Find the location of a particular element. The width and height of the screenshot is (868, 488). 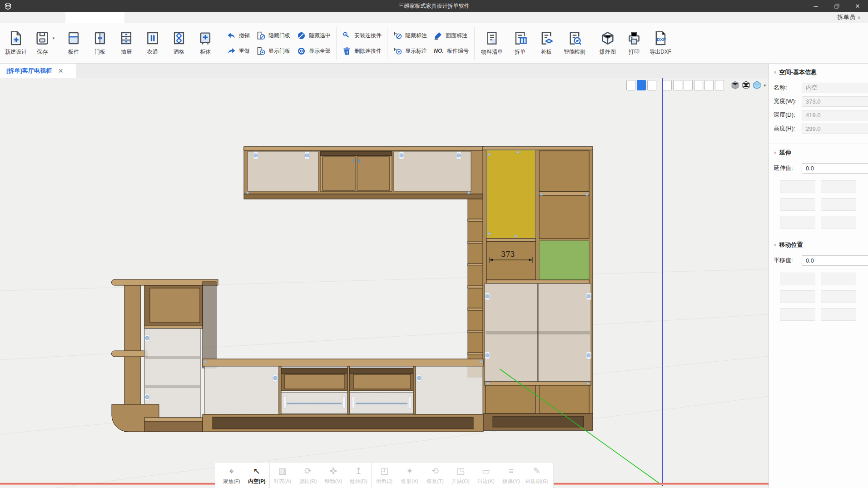

wine-rack-button: 酒格 is located at coordinates (179, 43).